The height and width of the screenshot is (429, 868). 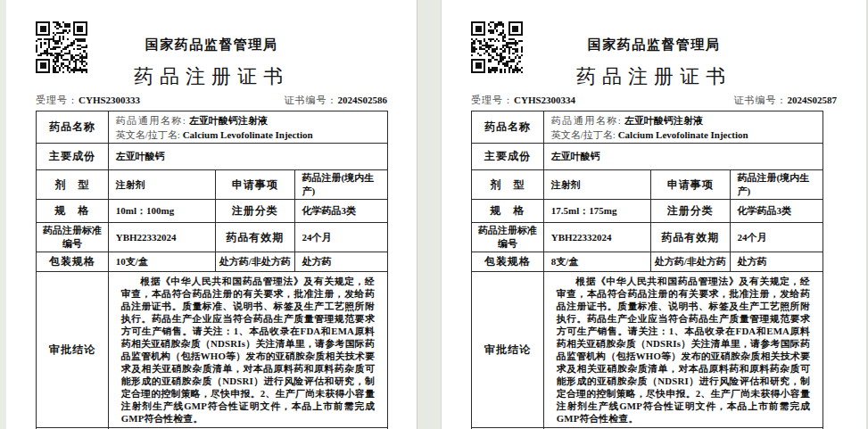 What do you see at coordinates (161, 262) in the screenshot?
I see `package-spec-cell: 10支/盒` at bounding box center [161, 262].